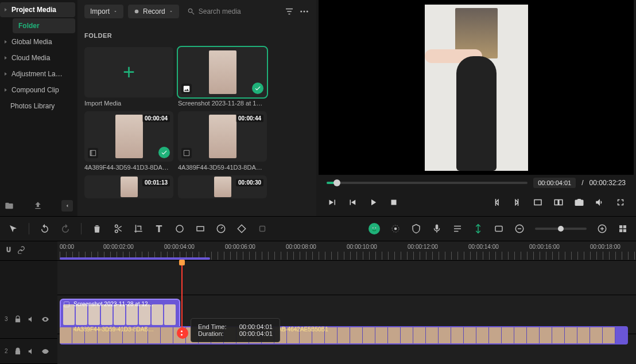 This screenshot has width=636, height=364. I want to click on track-number: 2, so click(6, 351).